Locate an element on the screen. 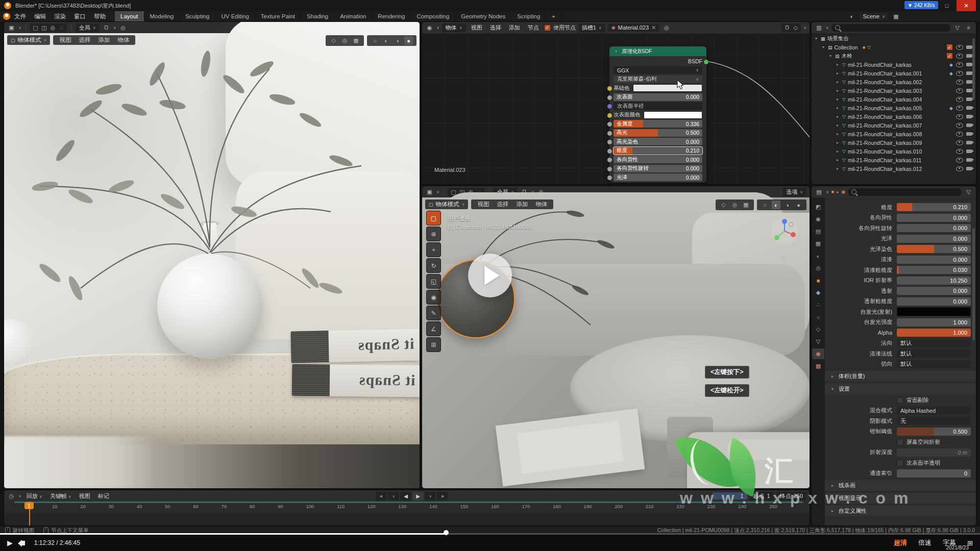 The image size is (980, 551). show-overlays-icon: ◎ is located at coordinates (345, 41).